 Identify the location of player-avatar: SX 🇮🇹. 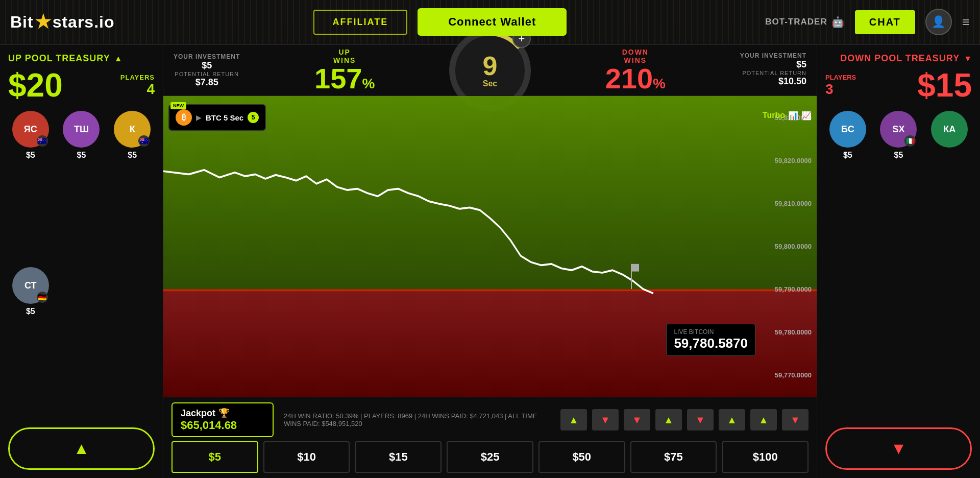
(898, 129).